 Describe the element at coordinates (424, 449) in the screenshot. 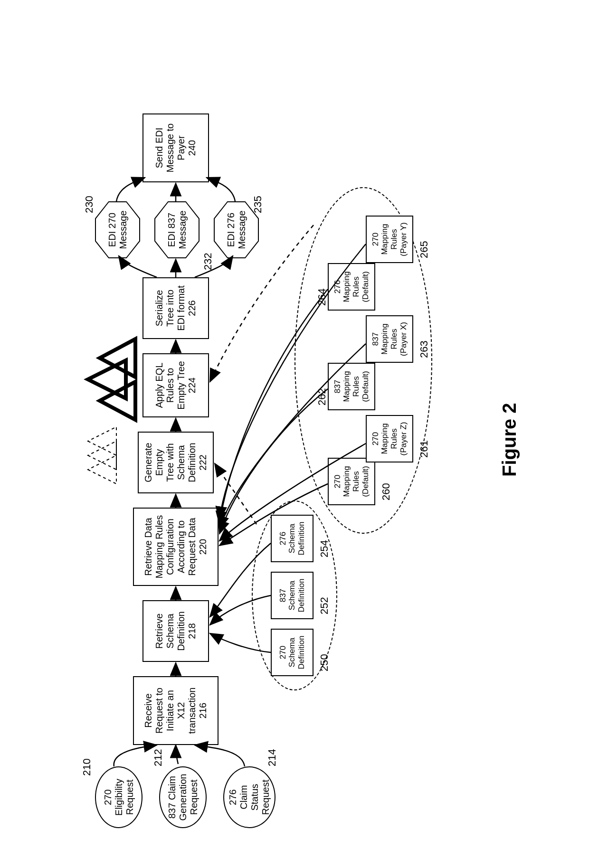

I see `ref-261: 261` at that location.